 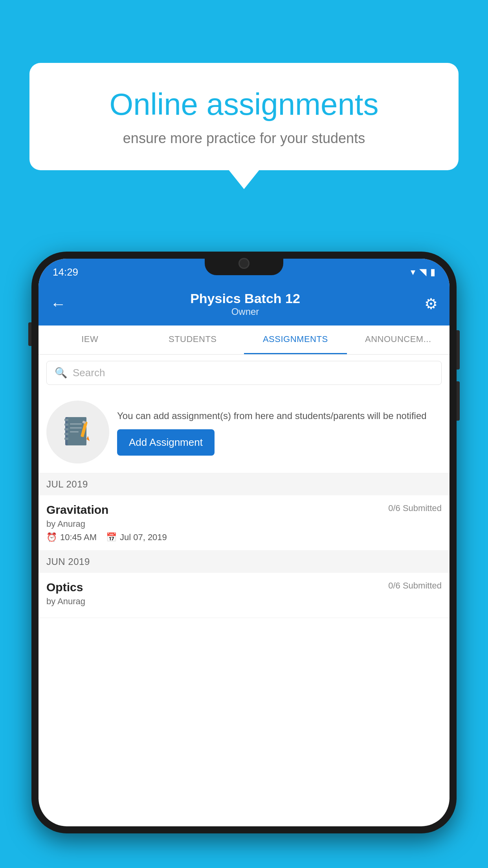 I want to click on assignment-gravitation: Gravitation 0/6 Submitted by Anurag ⏰ 10…, so click(x=244, y=523).